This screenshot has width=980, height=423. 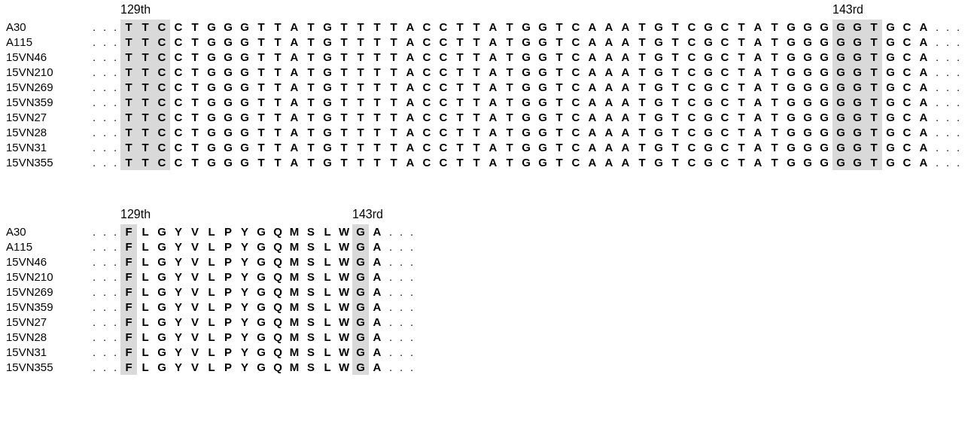 What do you see at coordinates (278, 262) in the screenshot?
I see `protein-residue: Q` at bounding box center [278, 262].